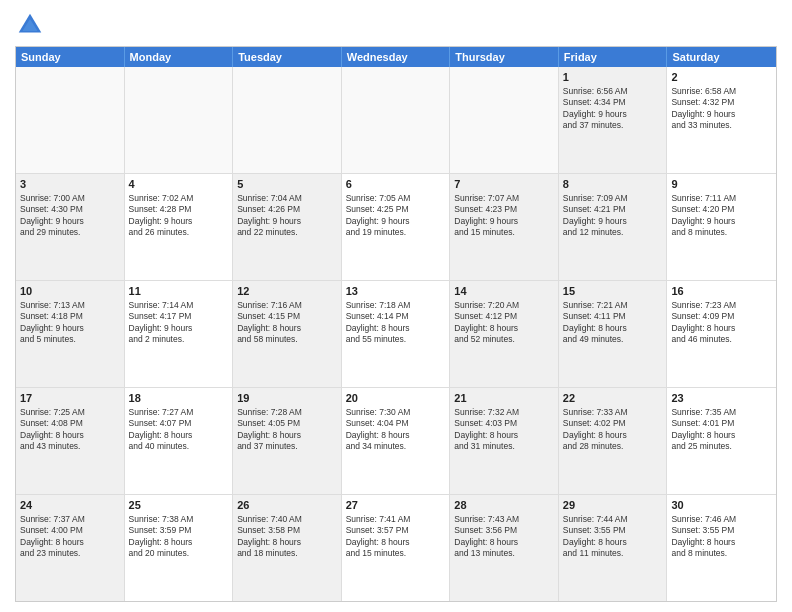  What do you see at coordinates (596, 322) in the screenshot?
I see `day-info: Sunrise: 7:21 AM Sunset: 4:11 PM Dayligh…` at bounding box center [596, 322].